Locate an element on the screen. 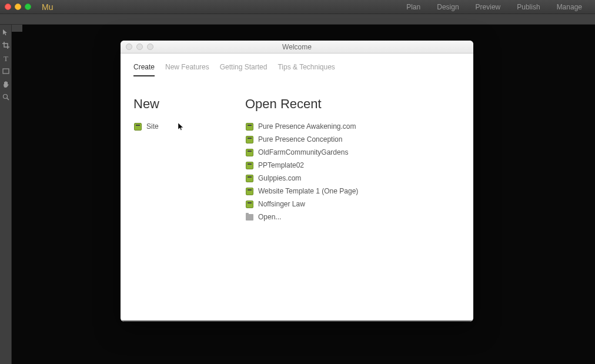 This screenshot has width=595, height=364. dialog-title: Welcome is located at coordinates (297, 47).